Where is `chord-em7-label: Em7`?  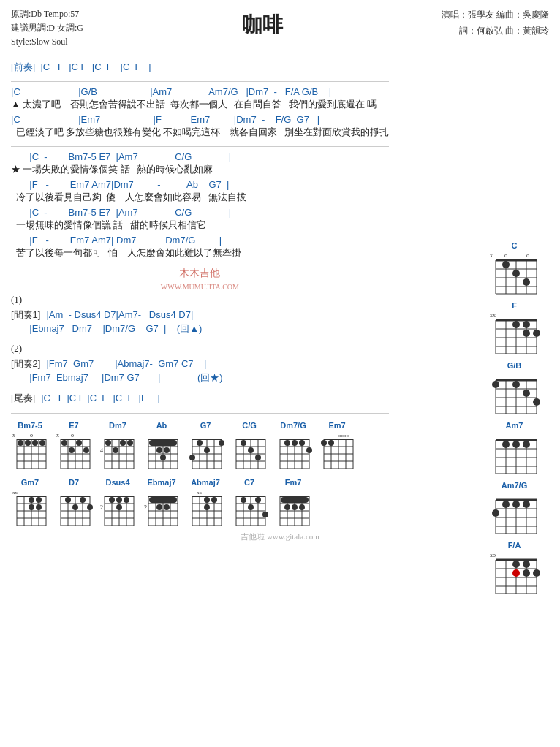 chord-em7-label: Em7 is located at coordinates (336, 425).